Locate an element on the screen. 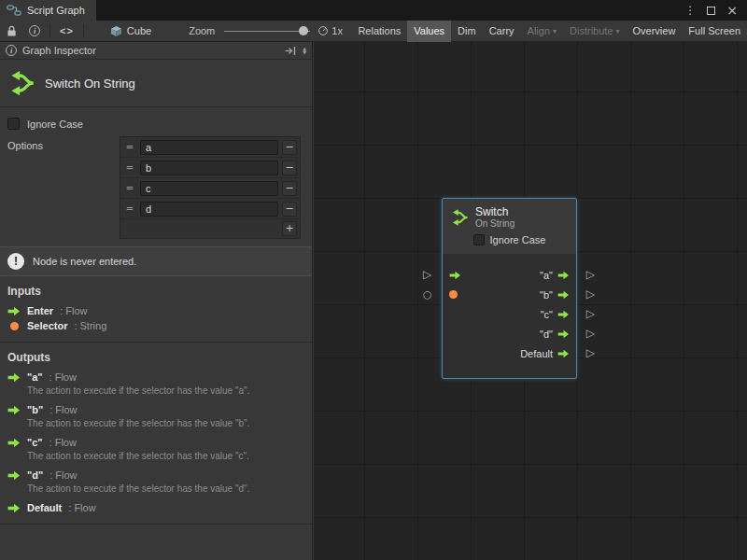 The image size is (747, 560). relations-button: Relations is located at coordinates (379, 32).